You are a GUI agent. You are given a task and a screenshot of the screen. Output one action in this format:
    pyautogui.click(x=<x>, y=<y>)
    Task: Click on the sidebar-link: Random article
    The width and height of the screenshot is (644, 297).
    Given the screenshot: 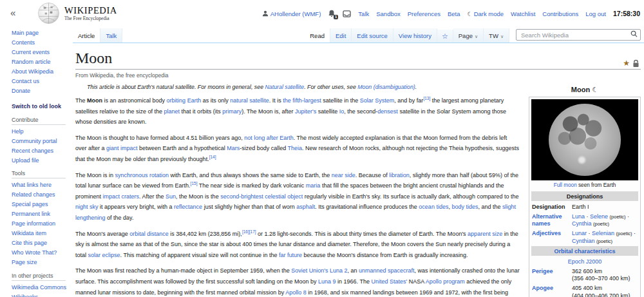 What is the action you would take?
    pyautogui.click(x=31, y=62)
    